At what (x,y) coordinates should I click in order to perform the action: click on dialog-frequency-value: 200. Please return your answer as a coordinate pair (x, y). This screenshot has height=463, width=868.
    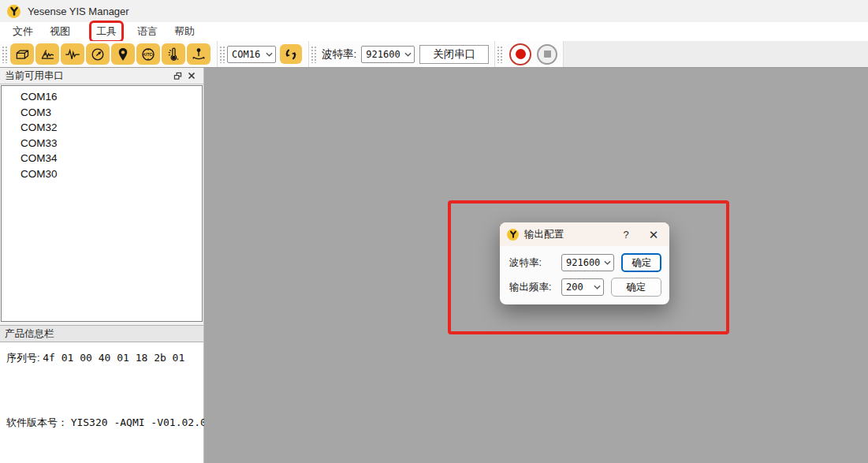
    Looking at the image, I should click on (575, 287).